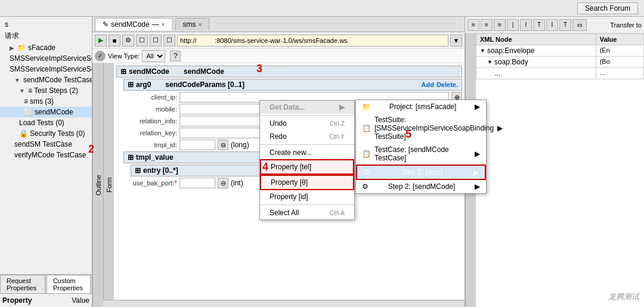  Describe the element at coordinates (428, 85) in the screenshot. I see `add-btn: Add` at that location.